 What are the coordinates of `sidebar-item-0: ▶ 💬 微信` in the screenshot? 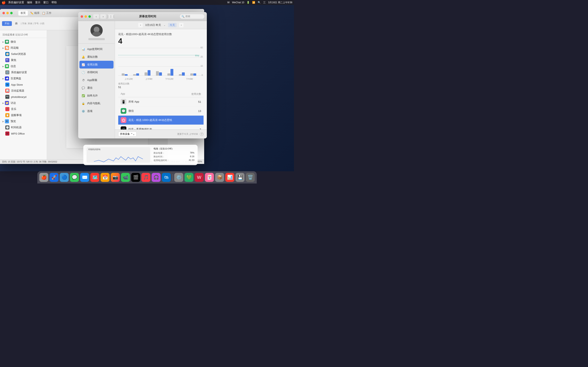 It's located at (23, 42).